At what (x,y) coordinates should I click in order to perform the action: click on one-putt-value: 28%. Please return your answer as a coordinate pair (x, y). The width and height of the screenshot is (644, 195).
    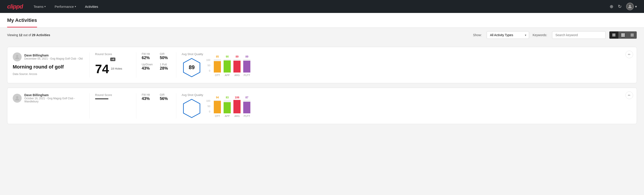
    Looking at the image, I should click on (165, 68).